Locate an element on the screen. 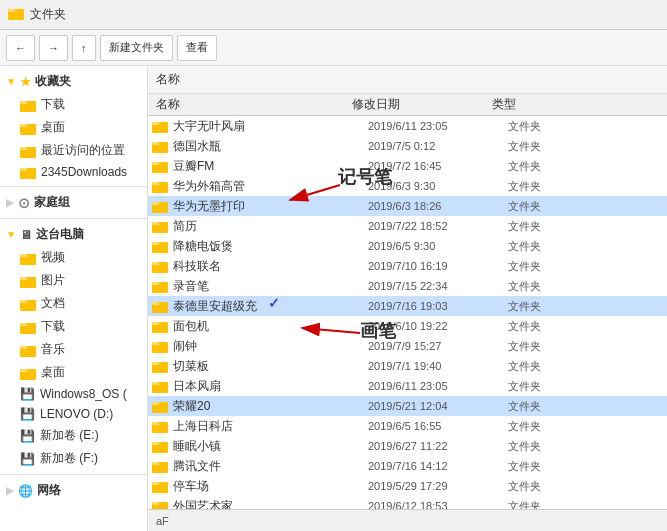  table-row: 简历2019/7/22 18:52文件夹 is located at coordinates (408, 226).